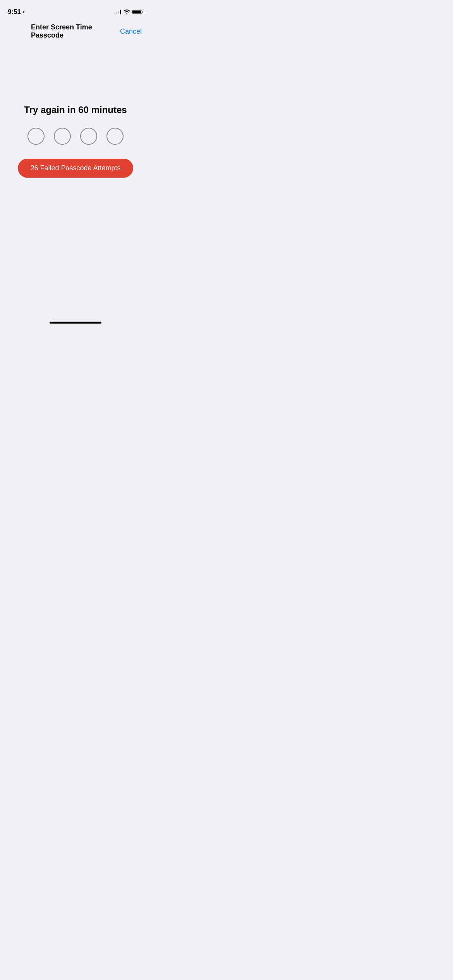 This screenshot has height=980, width=453. What do you see at coordinates (76, 323) in the screenshot?
I see `home-indicator` at bounding box center [76, 323].